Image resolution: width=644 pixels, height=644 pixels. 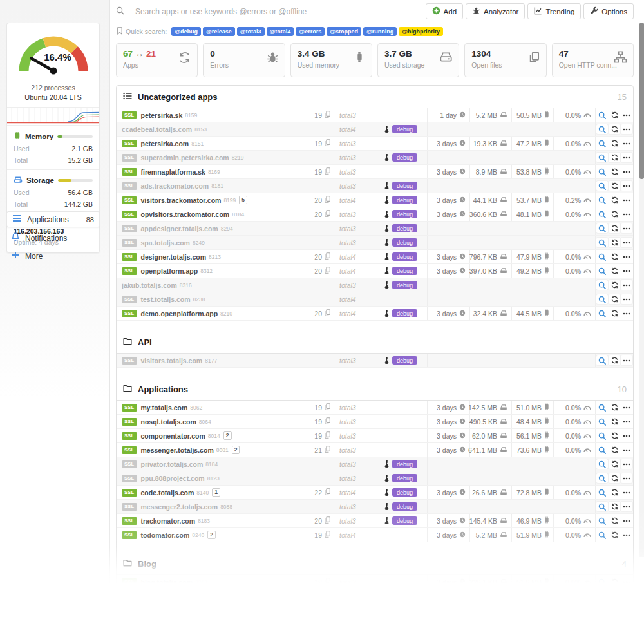 What do you see at coordinates (170, 271) in the screenshot?
I see `app-name: openplatform.app` at bounding box center [170, 271].